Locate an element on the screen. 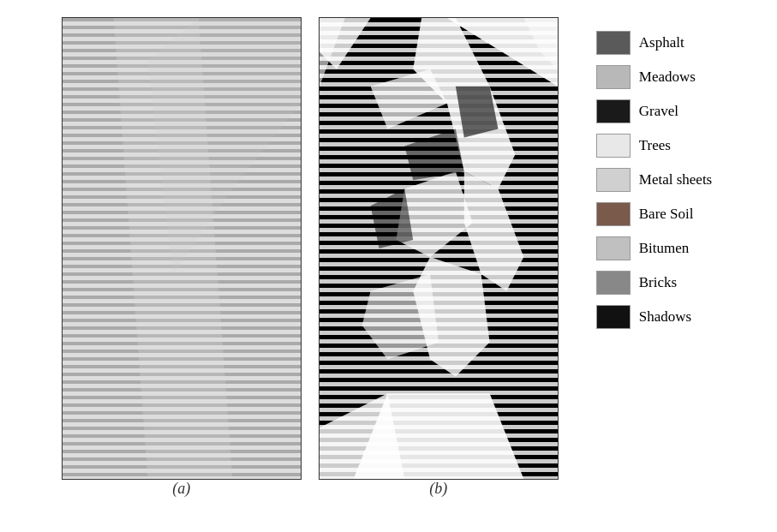 This screenshot has height=532, width=777. legend-label: Bitumen is located at coordinates (665, 248).